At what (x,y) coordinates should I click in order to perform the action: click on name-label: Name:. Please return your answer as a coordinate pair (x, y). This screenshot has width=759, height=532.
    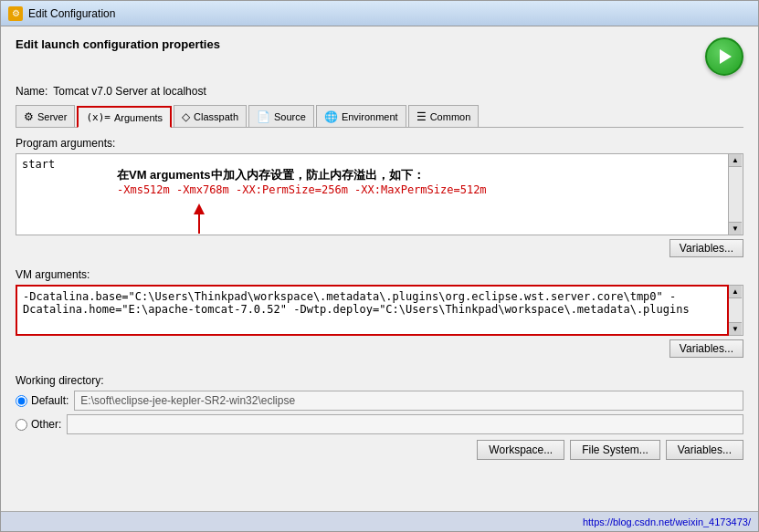
    Looking at the image, I should click on (31, 91).